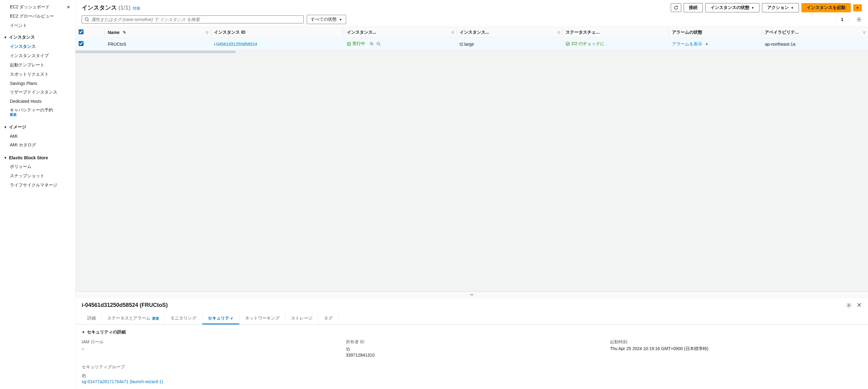 The height and width of the screenshot is (389, 868). Describe the element at coordinates (859, 20) in the screenshot. I see `settings-button` at that location.